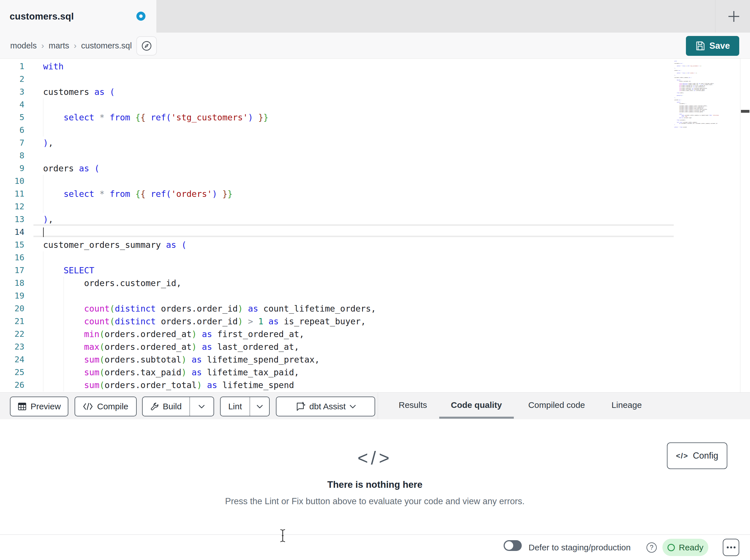 The image size is (750, 560). I want to click on dbt-assist-button: dbt Assist, so click(325, 407).